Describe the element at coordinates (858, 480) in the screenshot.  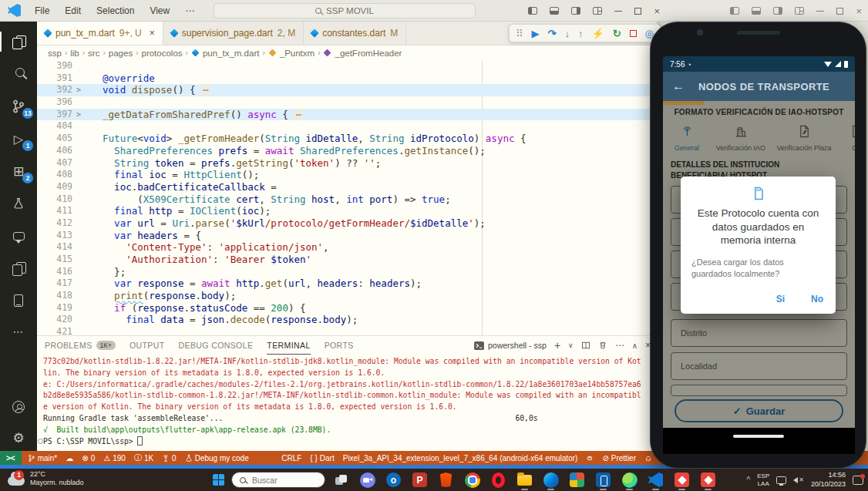
I see `notification-icon` at that location.